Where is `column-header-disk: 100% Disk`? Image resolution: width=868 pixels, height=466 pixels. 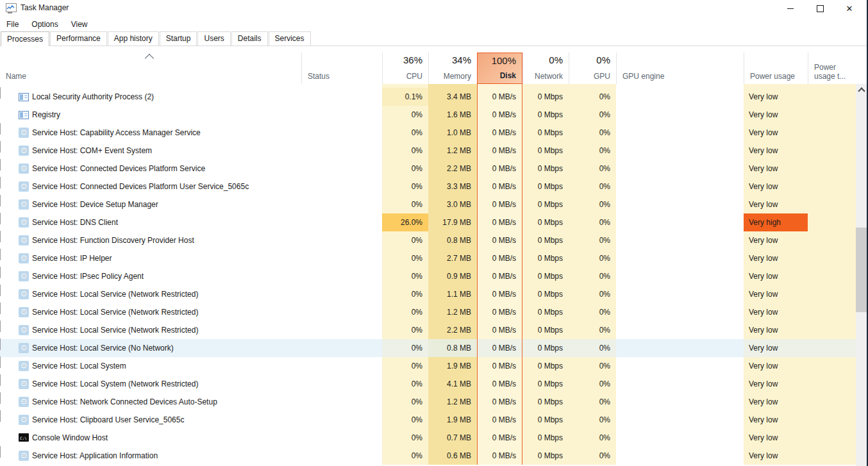 column-header-disk: 100% Disk is located at coordinates (500, 68).